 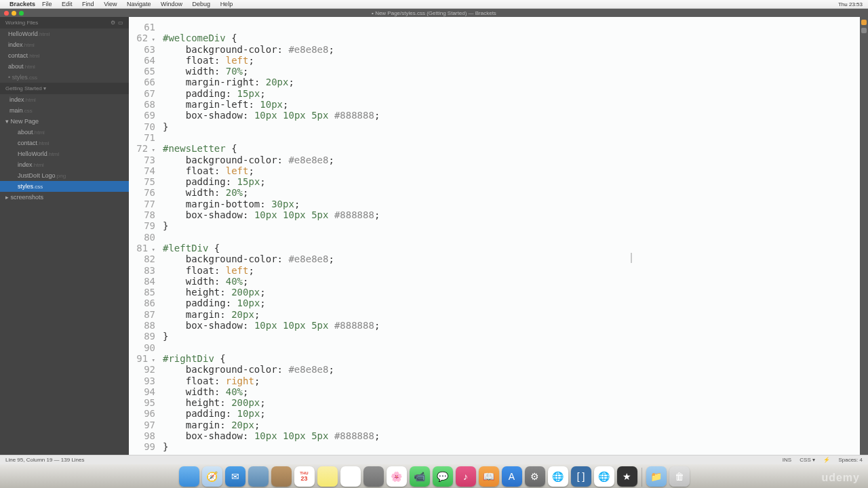 I want to click on mac-menubar: Brackets File Edit Find View Navigate Wi…, so click(x=434, y=4).